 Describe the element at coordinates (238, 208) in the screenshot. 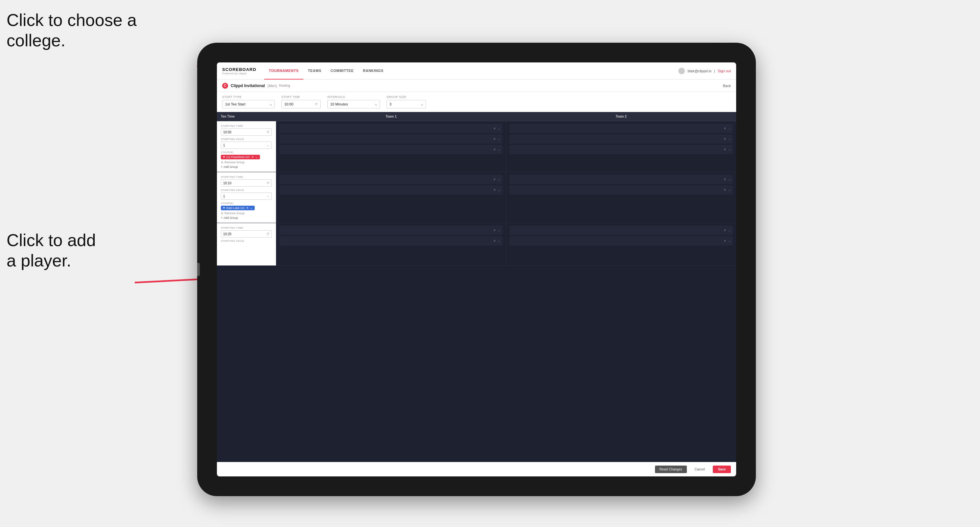

I see `course-badge-2: ⚑ East Lake GC ✕ ⌄` at that location.